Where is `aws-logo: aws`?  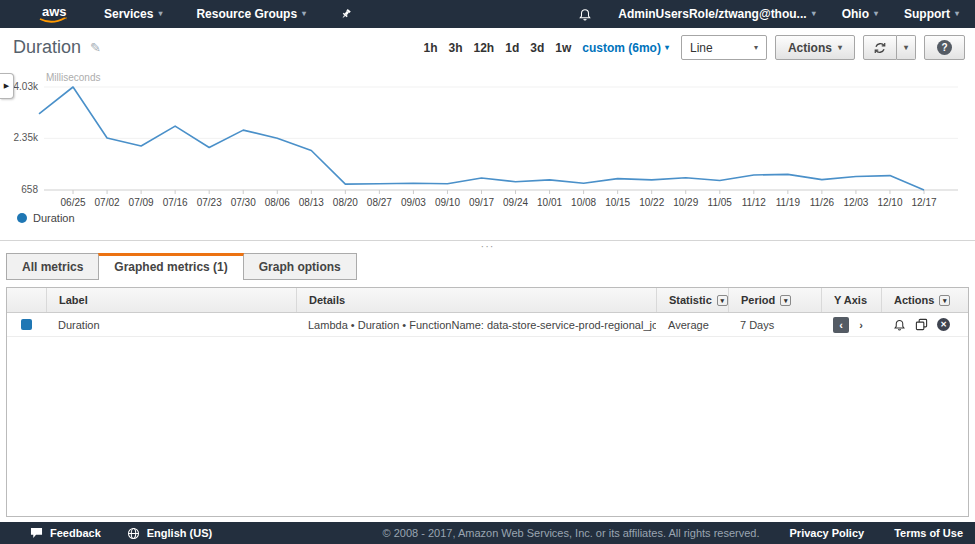
aws-logo: aws is located at coordinates (53, 14).